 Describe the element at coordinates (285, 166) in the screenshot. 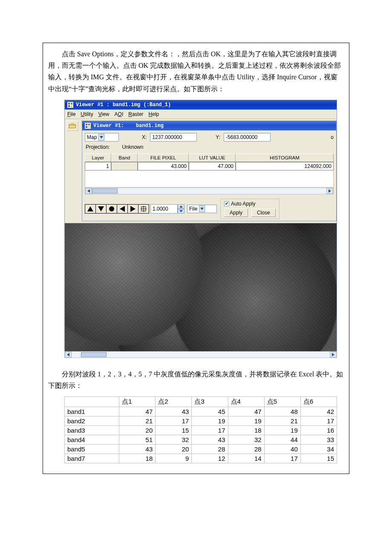

I see `cell-histogram: 124092.000` at that location.